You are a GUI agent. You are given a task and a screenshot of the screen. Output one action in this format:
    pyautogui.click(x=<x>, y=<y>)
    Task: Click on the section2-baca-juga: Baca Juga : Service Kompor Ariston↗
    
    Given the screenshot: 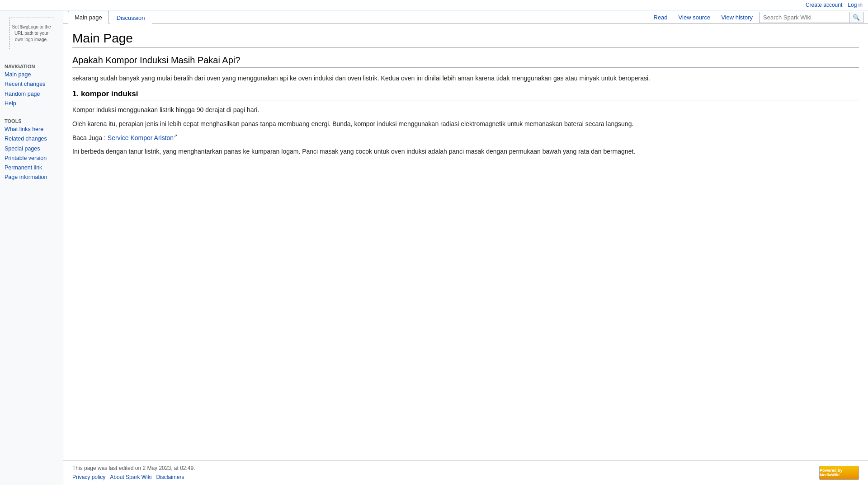 What is the action you would take?
    pyautogui.click(x=466, y=137)
    